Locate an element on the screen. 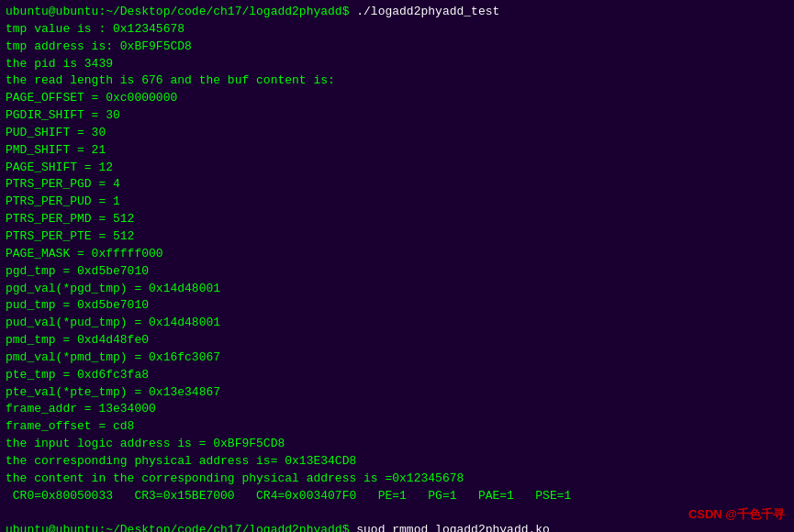 This screenshot has height=532, width=794. watermark: CSDN @千色千寻 is located at coordinates (736, 515).